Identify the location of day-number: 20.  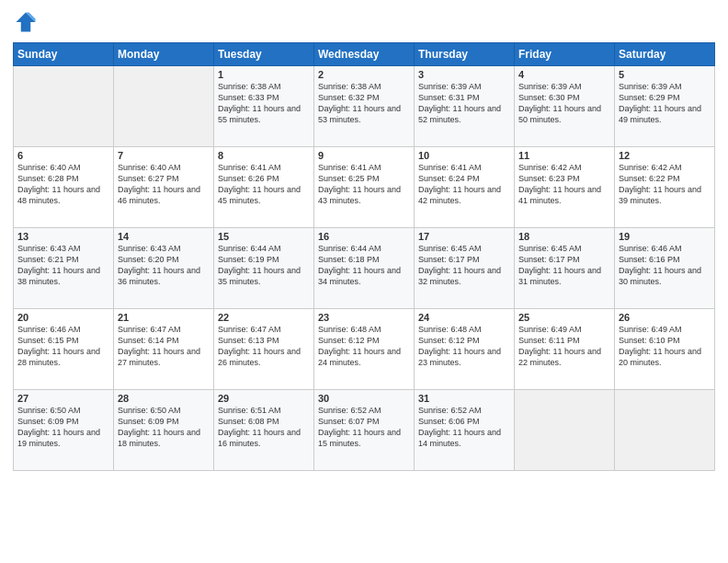
(63, 317).